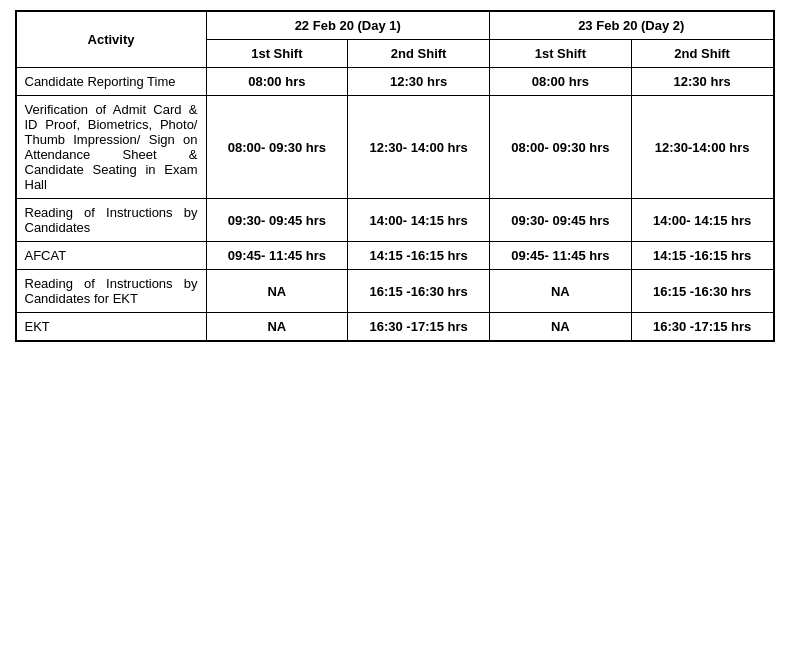 The image size is (789, 664). I want to click on row-4-col-2: NA, so click(561, 292).